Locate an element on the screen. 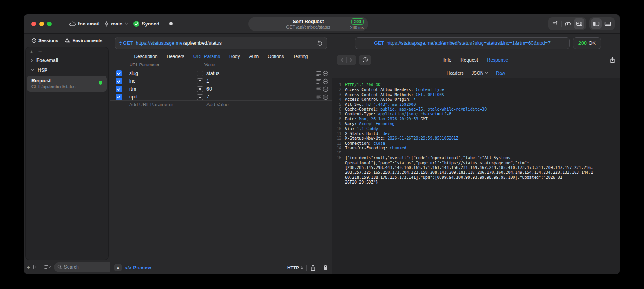 The width and height of the screenshot is (644, 289). response-request-line: GET https://statuspage.me/api/embed/stat… is located at coordinates (462, 43).